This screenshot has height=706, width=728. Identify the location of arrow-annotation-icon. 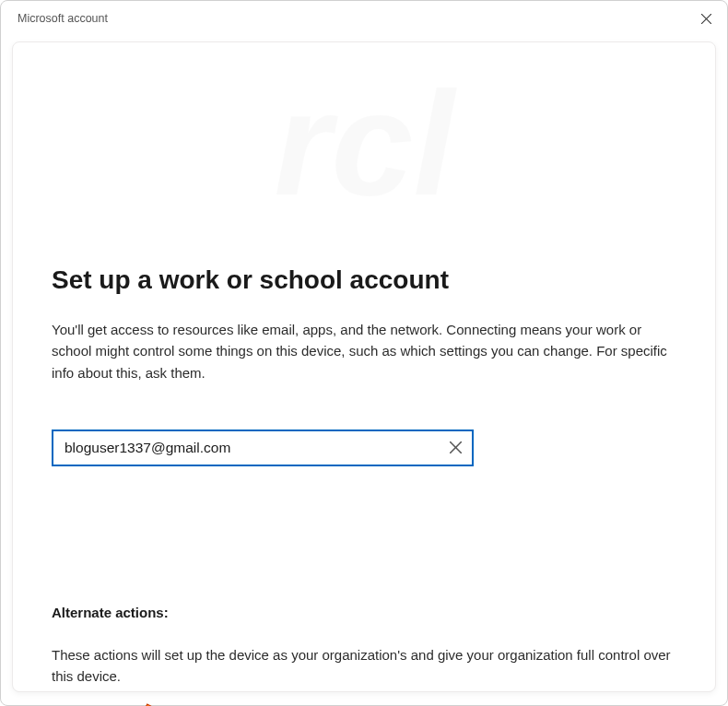
(140, 704).